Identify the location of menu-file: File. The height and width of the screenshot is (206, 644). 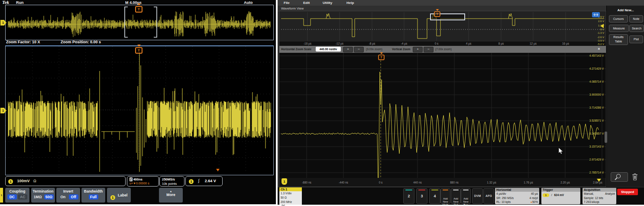
(287, 3).